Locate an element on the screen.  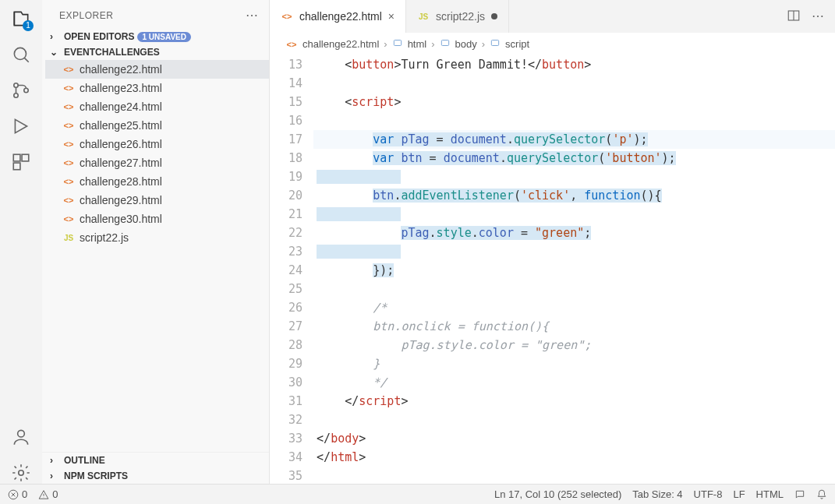
problems-warnings: 0 is located at coordinates (48, 494).